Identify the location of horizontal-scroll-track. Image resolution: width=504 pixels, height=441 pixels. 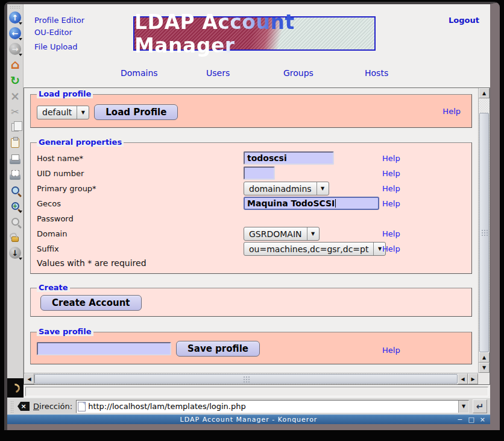
(246, 379).